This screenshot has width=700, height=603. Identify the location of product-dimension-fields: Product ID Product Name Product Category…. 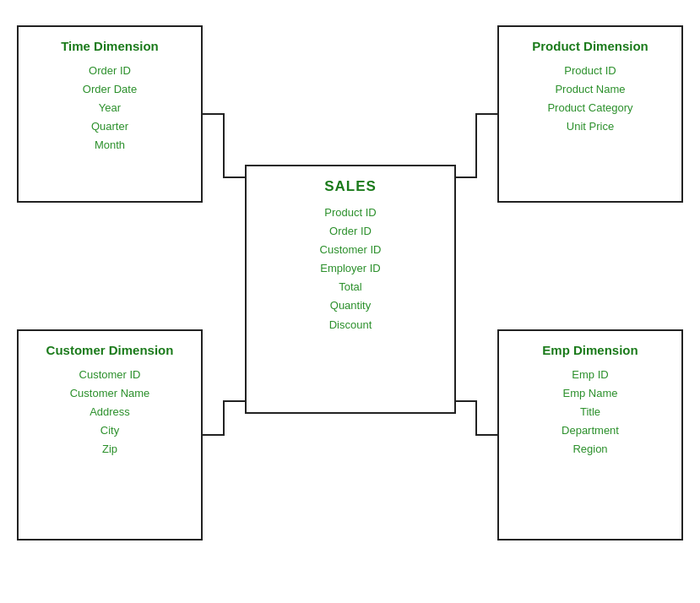
(590, 105).